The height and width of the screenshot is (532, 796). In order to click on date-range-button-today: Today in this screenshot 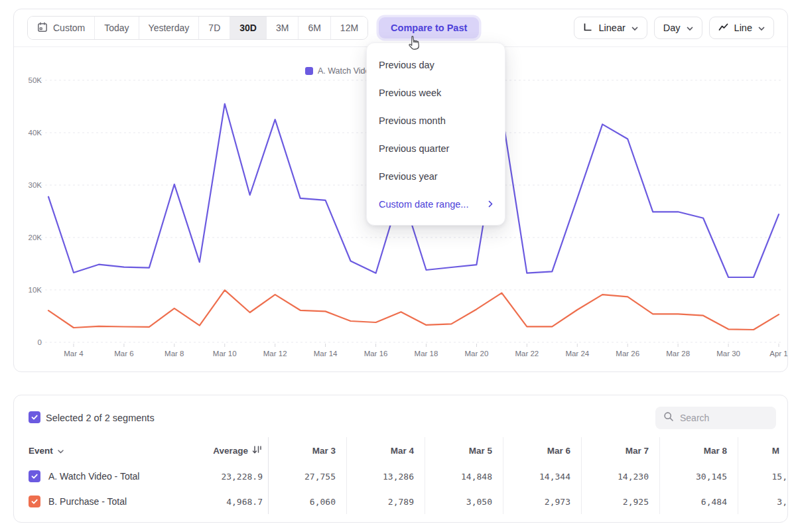, I will do `click(116, 28)`.